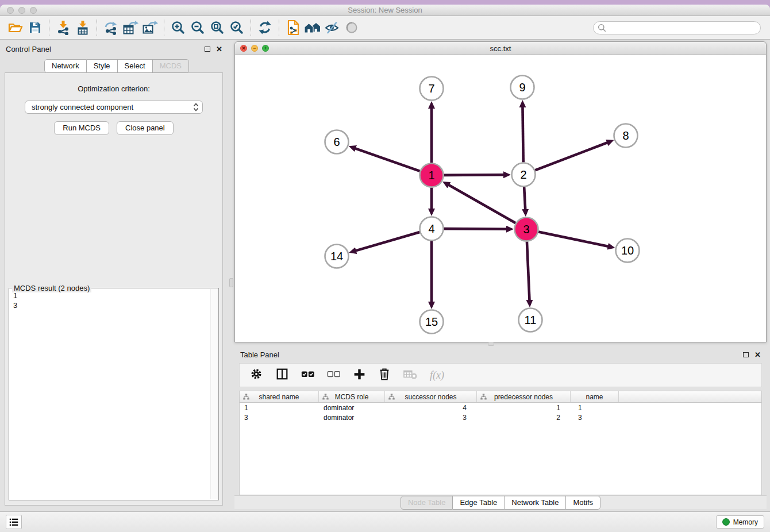  I want to click on graph-node-2: 2, so click(524, 175).